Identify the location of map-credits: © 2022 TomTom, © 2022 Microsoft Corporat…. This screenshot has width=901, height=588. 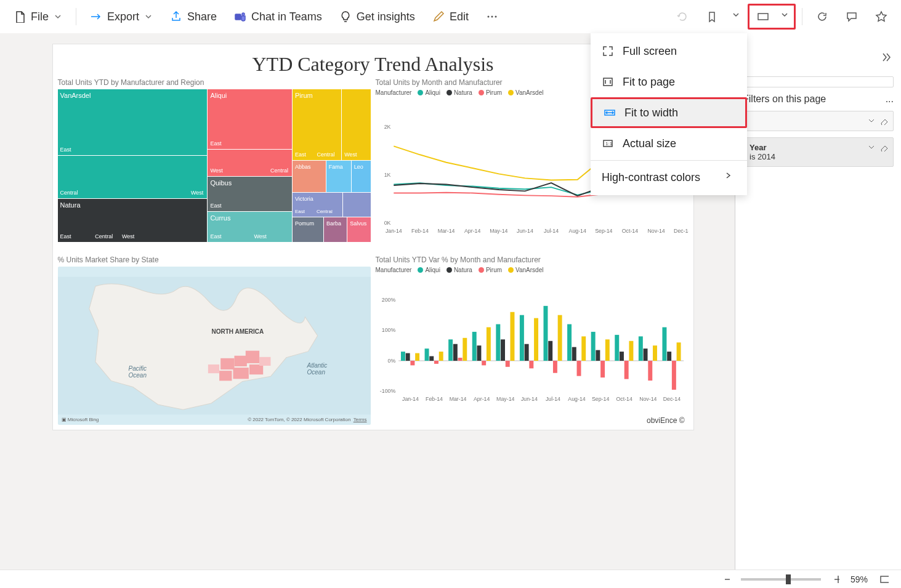
(307, 420).